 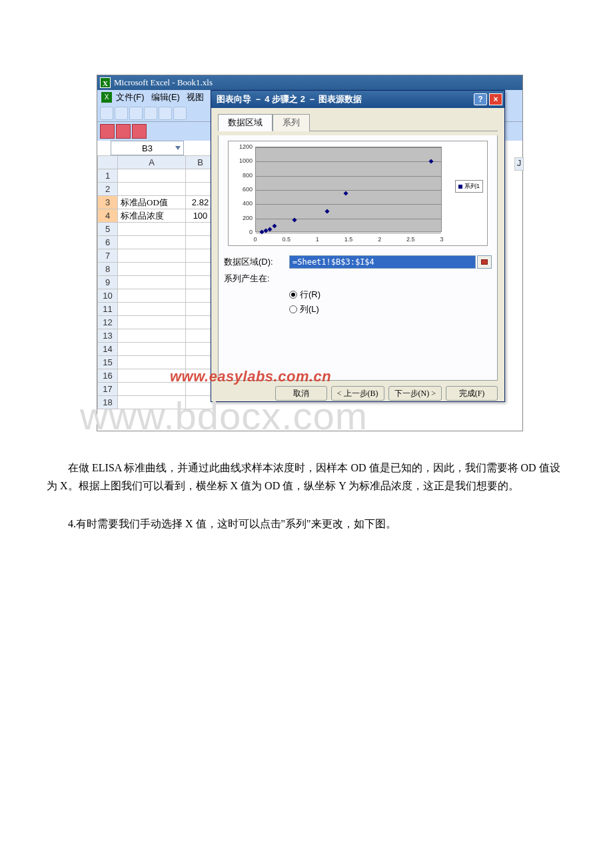 I want to click on excel-title: Microsoft Excel - Book1.xls, so click(x=163, y=83).